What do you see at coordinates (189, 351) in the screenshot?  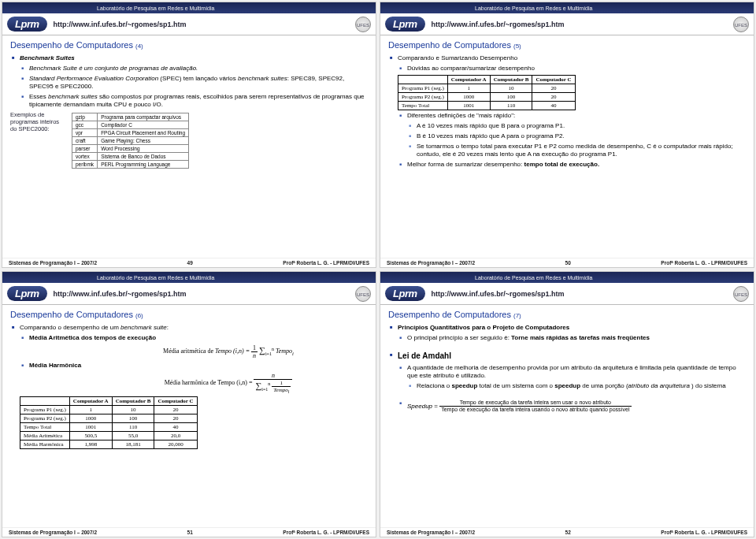 I see `text: Média aritmética de` at bounding box center [189, 351].